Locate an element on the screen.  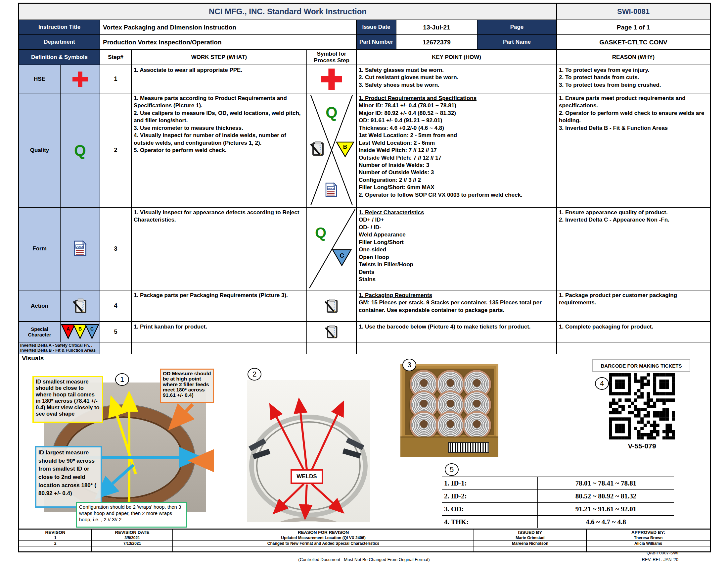
reason-text: 1. Complete packaging for product. is located at coordinates (633, 332).